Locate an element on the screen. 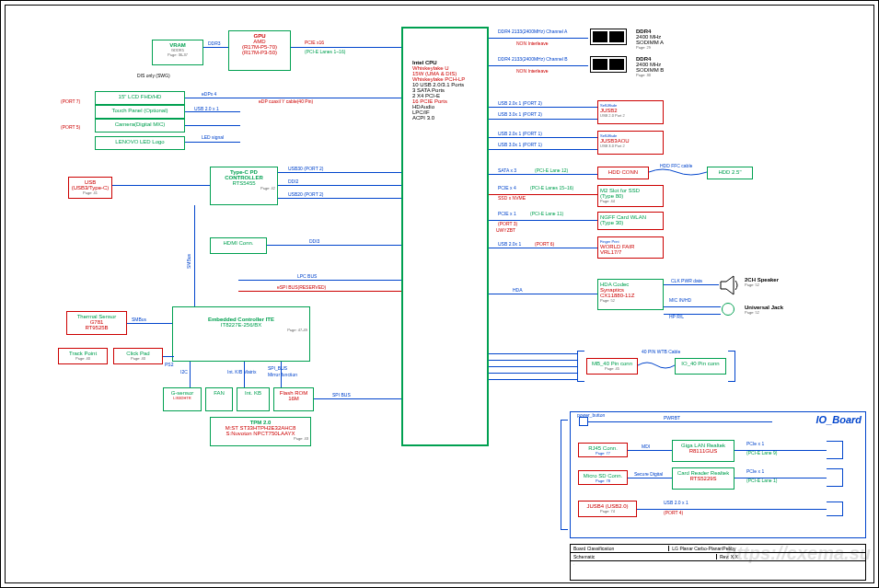 This screenshot has height=588, width=879. usb-typec-connector: USB (USB3/Type-C) Page: 41 is located at coordinates (90, 188).